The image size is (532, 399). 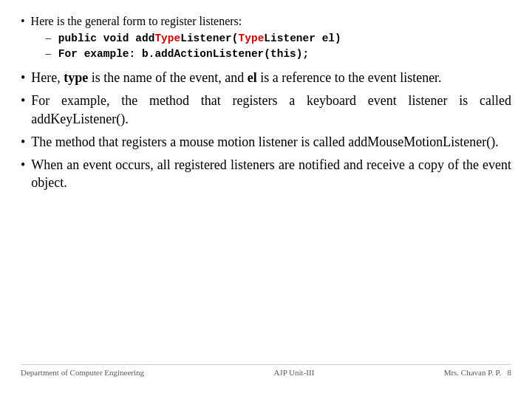 What do you see at coordinates (106, 38) in the screenshot?
I see `code-public: public void add` at bounding box center [106, 38].